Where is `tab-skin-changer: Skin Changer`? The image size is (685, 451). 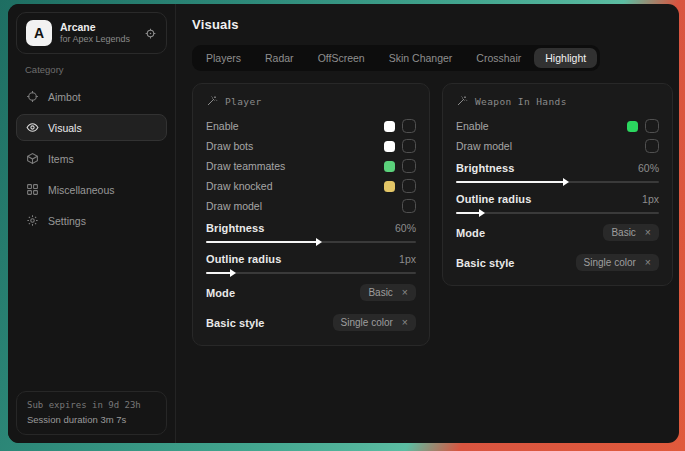 tab-skin-changer: Skin Changer is located at coordinates (421, 58).